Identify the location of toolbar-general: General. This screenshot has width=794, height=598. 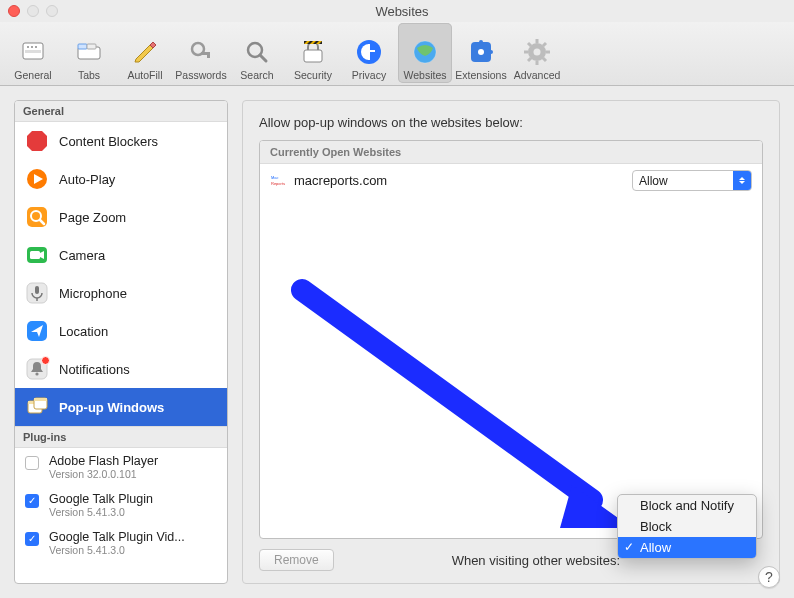
(33, 53).